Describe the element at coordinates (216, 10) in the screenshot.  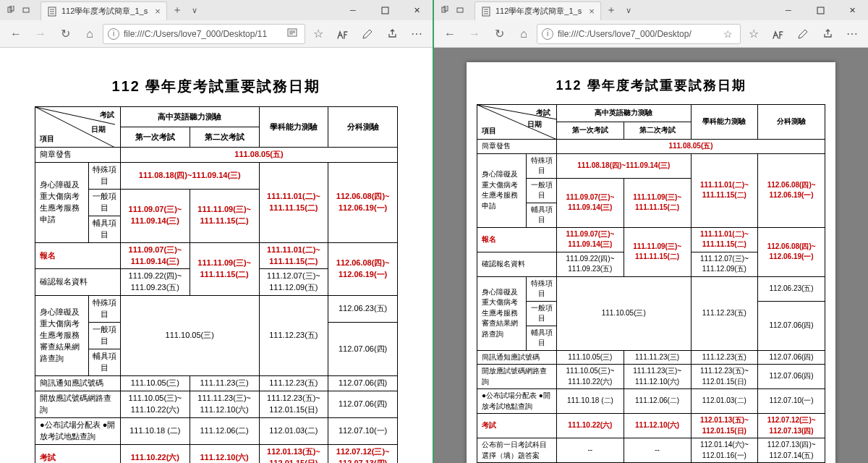
I see `titlebar-left: 112學年度考試簡章_1_s × ＋ ∨ ─ ✕` at that location.